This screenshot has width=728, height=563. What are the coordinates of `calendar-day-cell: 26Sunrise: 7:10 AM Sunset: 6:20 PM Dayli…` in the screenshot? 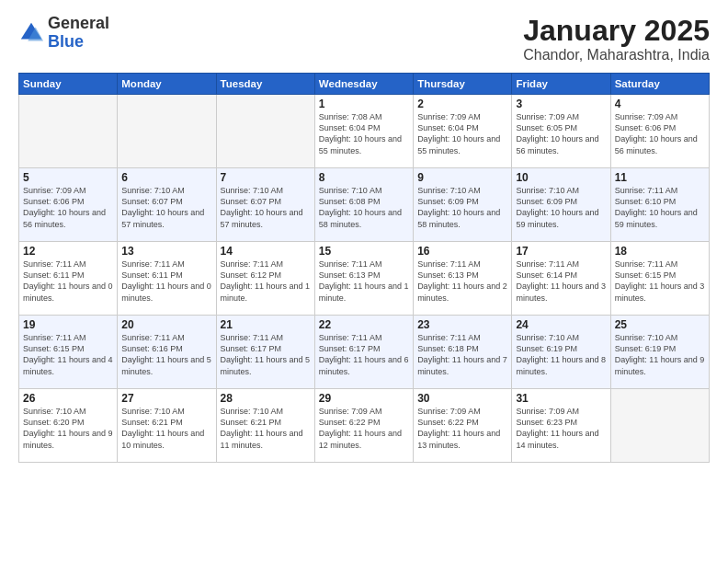 It's located at (68, 426).